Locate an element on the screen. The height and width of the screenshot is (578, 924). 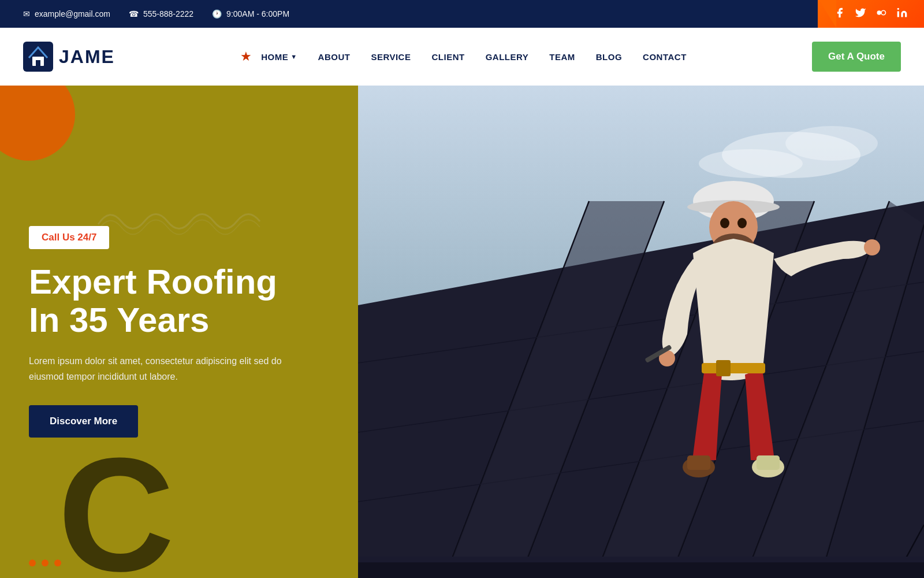
get-quote-button: Get A Quote is located at coordinates (856, 57).